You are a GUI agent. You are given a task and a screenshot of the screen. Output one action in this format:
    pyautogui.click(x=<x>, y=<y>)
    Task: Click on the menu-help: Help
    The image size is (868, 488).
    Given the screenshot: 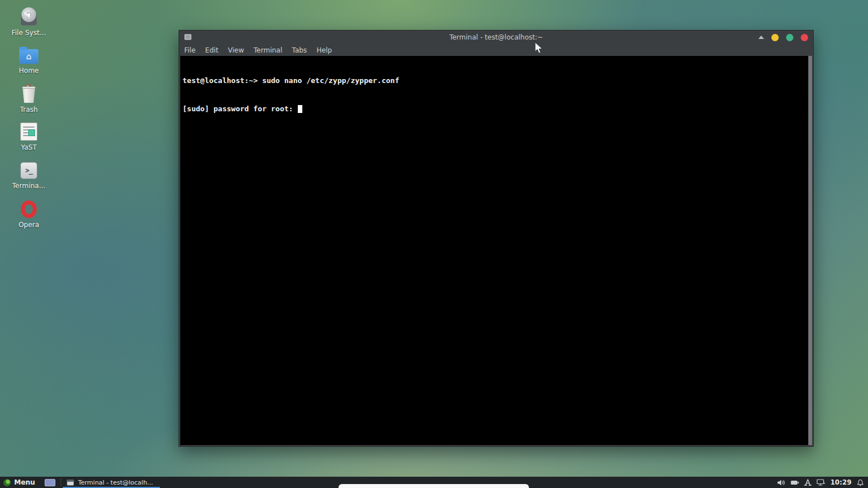 What is the action you would take?
    pyautogui.click(x=324, y=50)
    